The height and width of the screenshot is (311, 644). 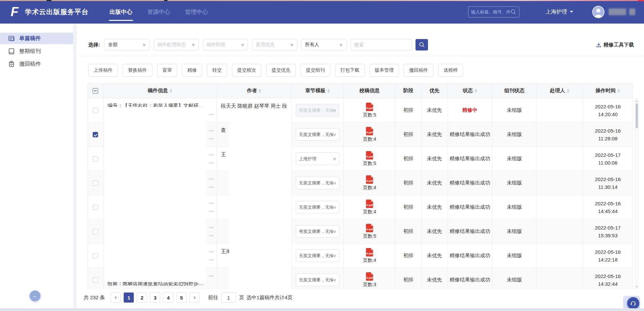 I want to click on header-operation-time: 操作时间, so click(x=608, y=91).